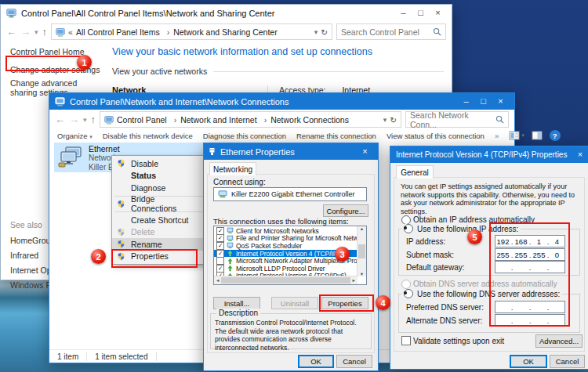 The height and width of the screenshot is (372, 588). What do you see at coordinates (304, 120) in the screenshot?
I see `breadcrumb-item: Network Connections` at bounding box center [304, 120].